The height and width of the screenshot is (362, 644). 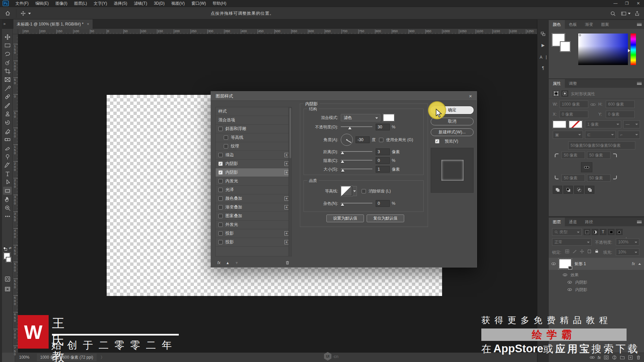 I want to click on style-list-item: 光泽, so click(x=254, y=190).